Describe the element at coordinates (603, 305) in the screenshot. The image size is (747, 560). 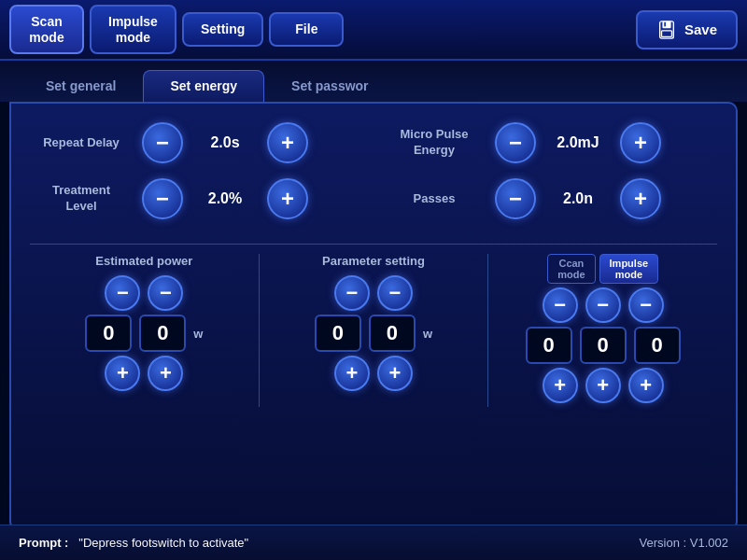
I see `mode-minus-row: − − −` at that location.